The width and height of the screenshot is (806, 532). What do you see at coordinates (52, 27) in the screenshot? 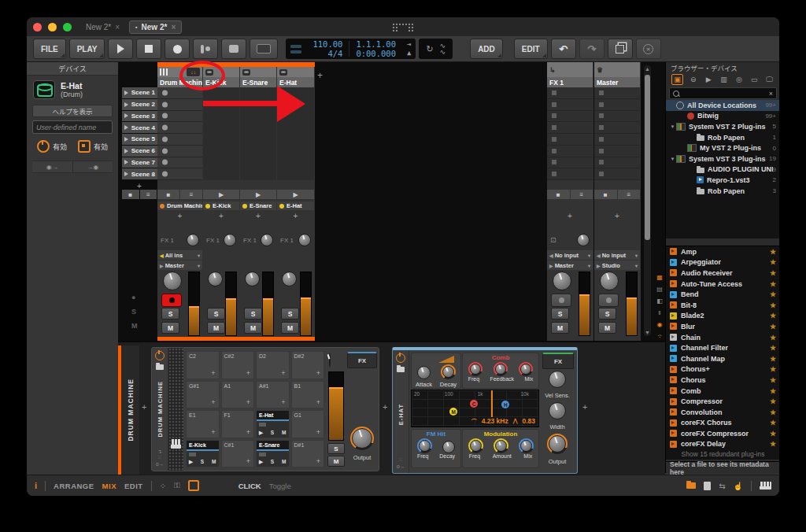
I see `minimize-window-button` at bounding box center [52, 27].